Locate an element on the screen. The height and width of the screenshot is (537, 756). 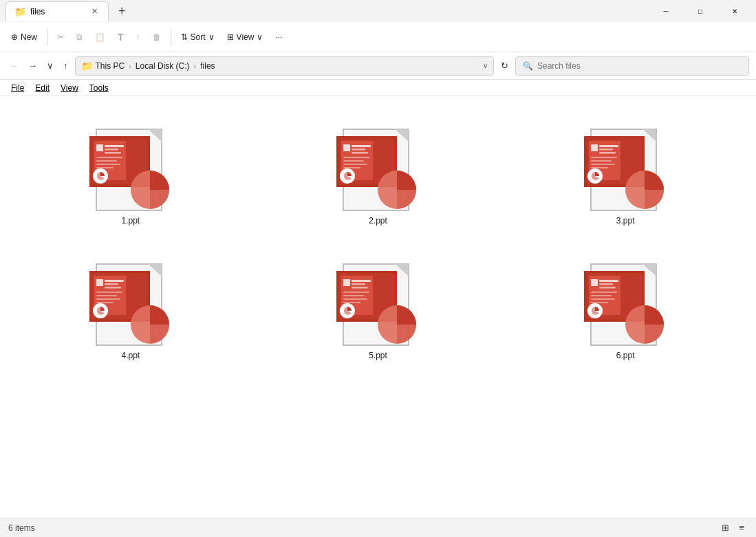
more-button: ··· is located at coordinates (279, 37).